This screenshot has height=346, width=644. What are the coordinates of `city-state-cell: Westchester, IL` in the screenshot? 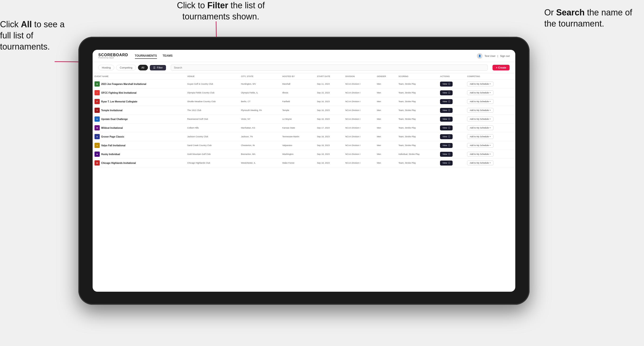 It's located at (260, 163).